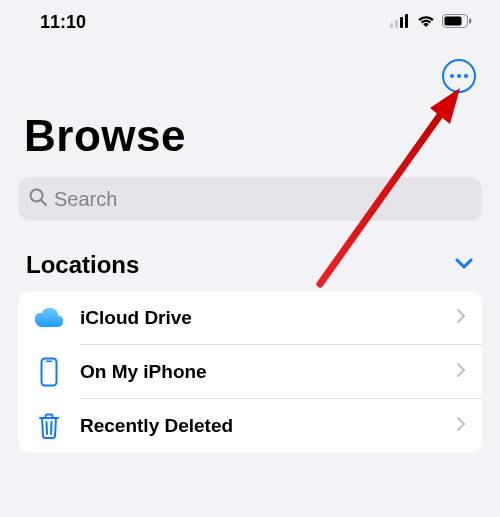  I want to click on search-field, so click(250, 199).